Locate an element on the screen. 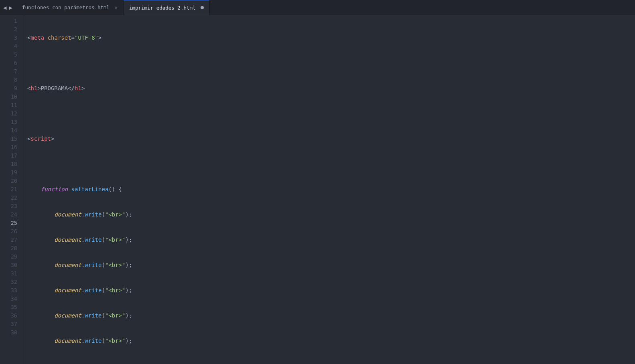 This screenshot has height=364, width=635. line-number: 2 is located at coordinates (9, 30).